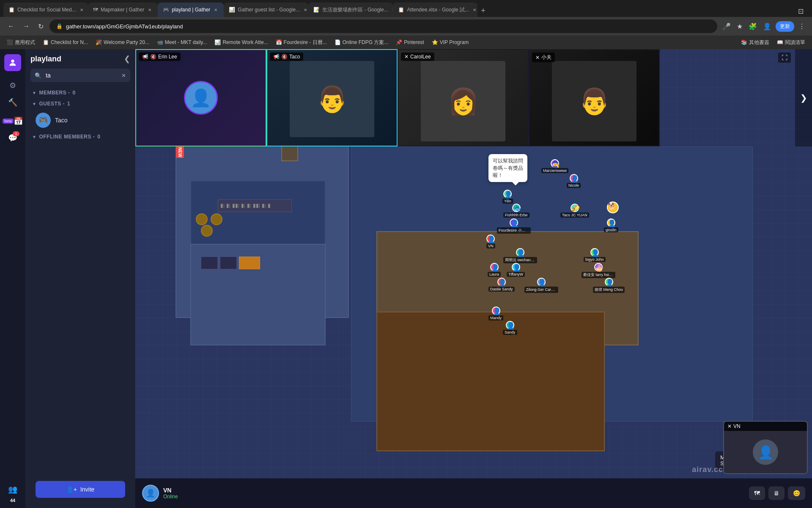 This screenshot has width=812, height=508. What do you see at coordinates (123, 10) in the screenshot?
I see `tab-mapmaker: 🗺 Mapmaker | Gather ✕` at bounding box center [123, 10].